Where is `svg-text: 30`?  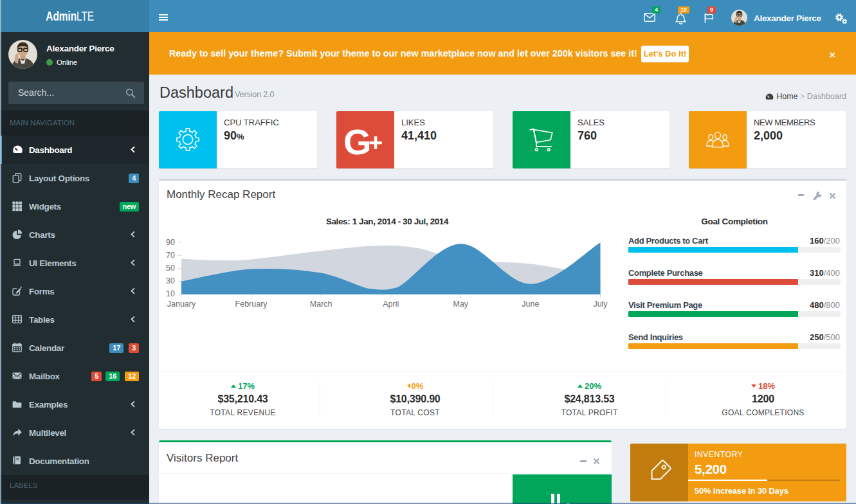
svg-text: 30 is located at coordinates (170, 281).